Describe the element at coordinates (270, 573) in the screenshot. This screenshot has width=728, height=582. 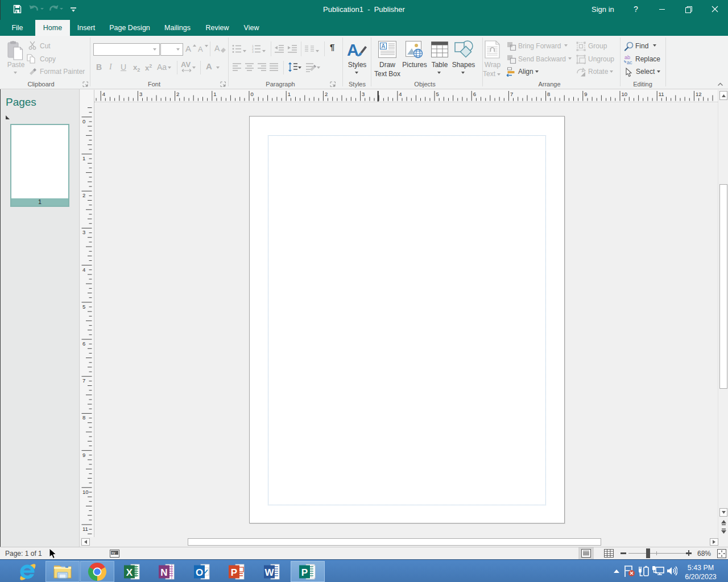
I see `svg-text: W` at that location.